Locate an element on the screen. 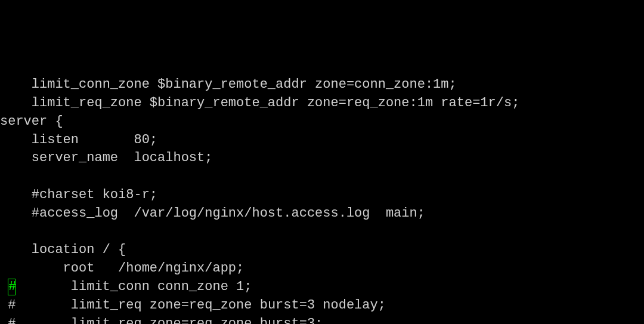  code-line: location / { is located at coordinates (322, 251).